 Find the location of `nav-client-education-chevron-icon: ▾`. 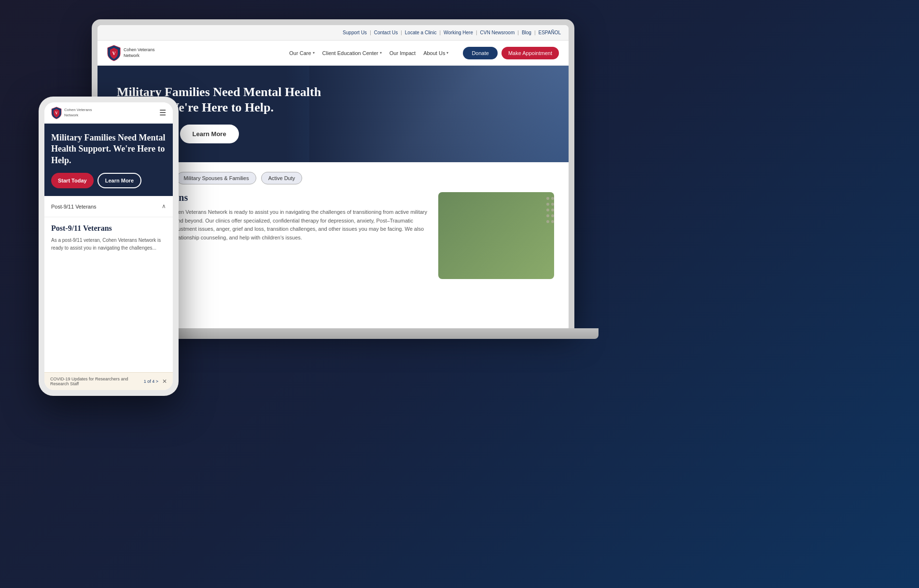

nav-client-education-chevron-icon: ▾ is located at coordinates (381, 53).